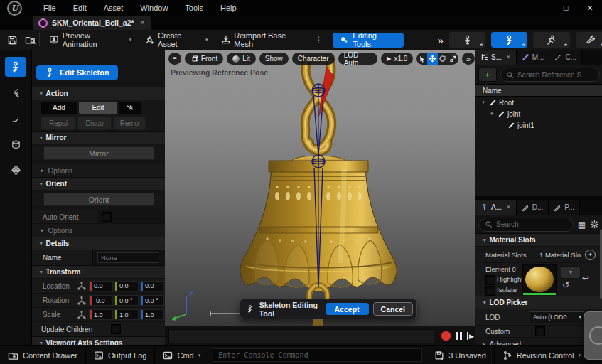 The width and height of the screenshot is (602, 364). Describe the element at coordinates (422, 58) in the screenshot. I see `select-tool-button` at that location.